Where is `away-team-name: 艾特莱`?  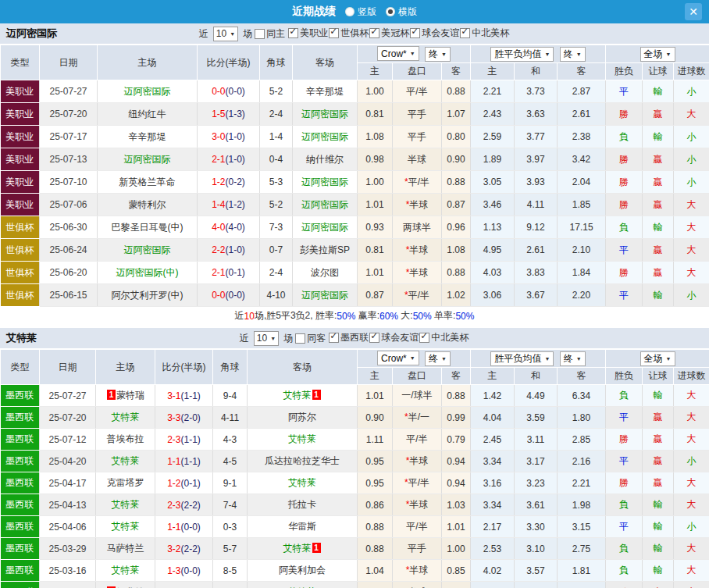 away-team-name: 艾特莱 is located at coordinates (302, 439).